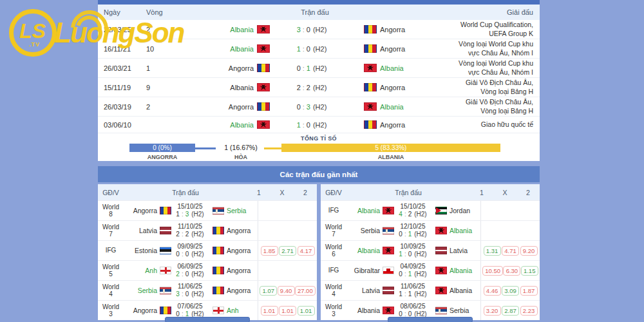  What do you see at coordinates (305, 291) in the screenshot?
I see `odd-2: 27.00` at bounding box center [305, 291].